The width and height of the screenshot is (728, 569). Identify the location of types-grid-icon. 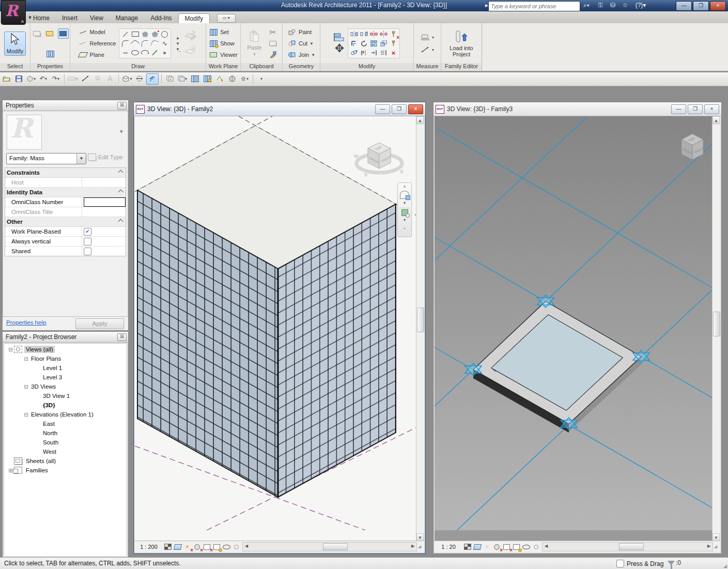
(51, 54).